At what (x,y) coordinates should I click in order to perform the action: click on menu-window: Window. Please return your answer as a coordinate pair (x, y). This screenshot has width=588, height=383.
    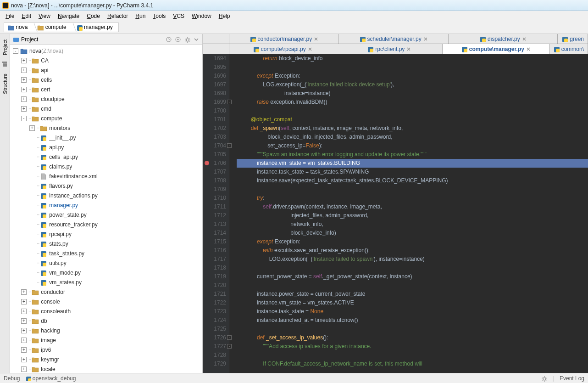
    Looking at the image, I should click on (202, 16).